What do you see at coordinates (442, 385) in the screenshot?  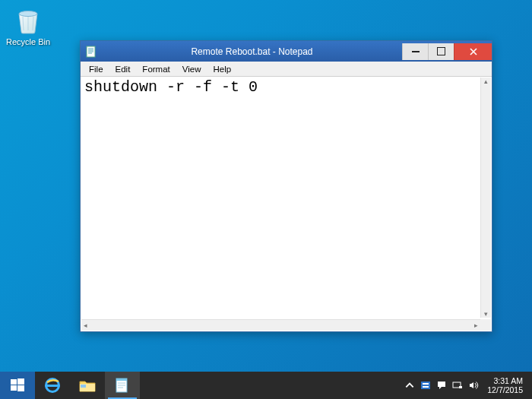 I see `tray-action-center-icon` at bounding box center [442, 385].